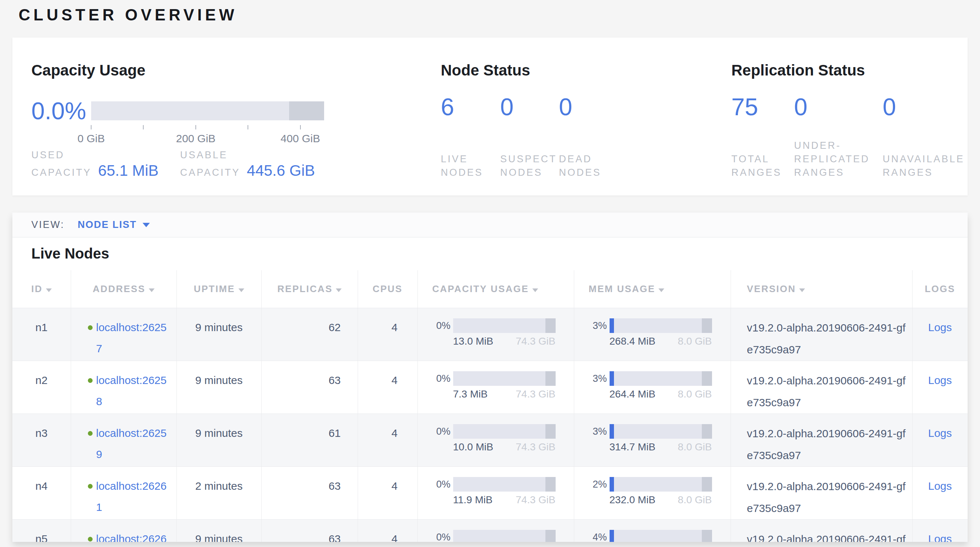 This screenshot has width=980, height=547. What do you see at coordinates (495, 531) in the screenshot?
I see `cell-capacity: 0%12.4 MiB74.3 GiB` at bounding box center [495, 531].